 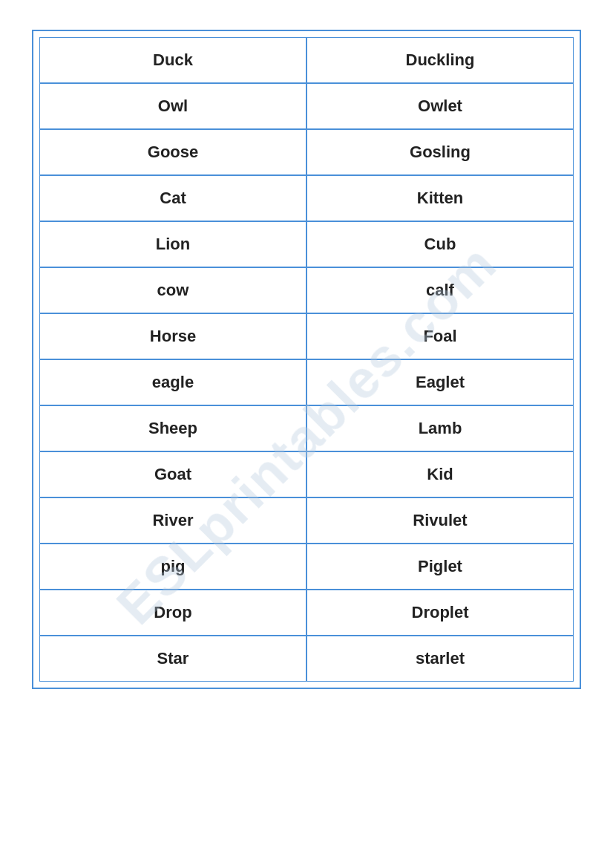 I want to click on right-cell-2: Gosling, so click(x=440, y=152).